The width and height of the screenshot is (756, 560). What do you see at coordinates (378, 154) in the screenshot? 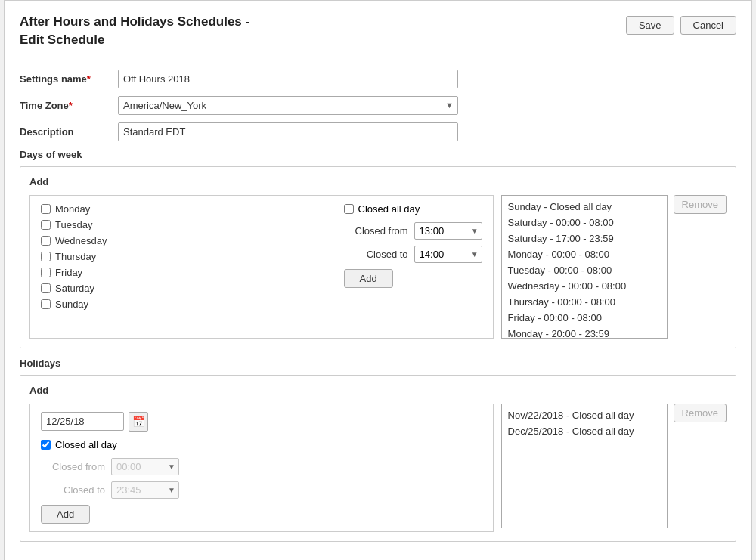
I see `days-of-week-section-title: Days of week` at bounding box center [378, 154].